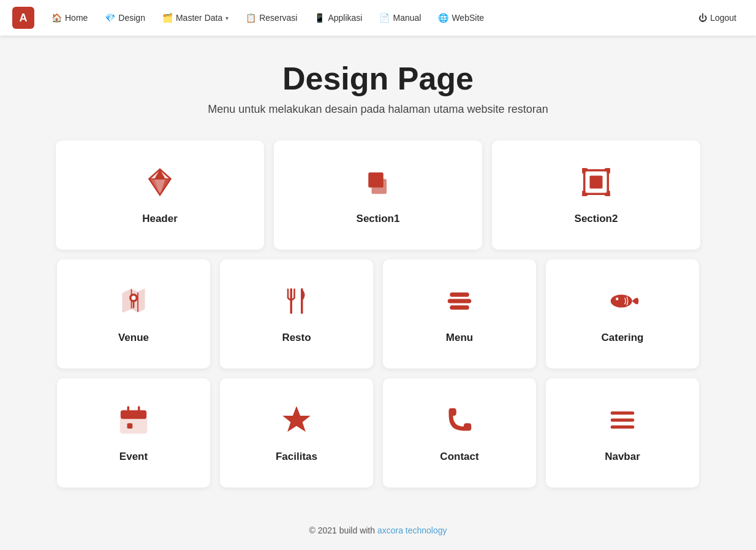 The width and height of the screenshot is (756, 550). Describe the element at coordinates (400, 18) in the screenshot. I see `nav-manual: 📄 Manual` at that location.